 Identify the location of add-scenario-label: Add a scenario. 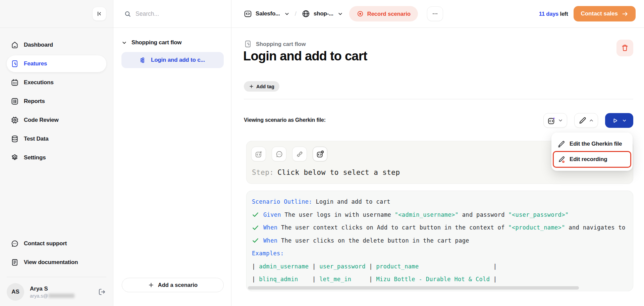
(178, 285).